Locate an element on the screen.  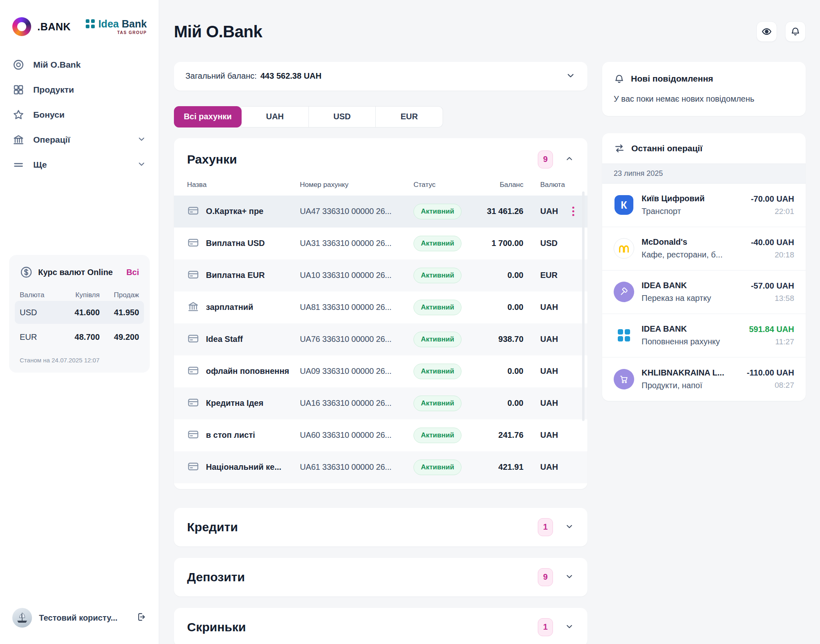
table-scrollbar is located at coordinates (583, 306).